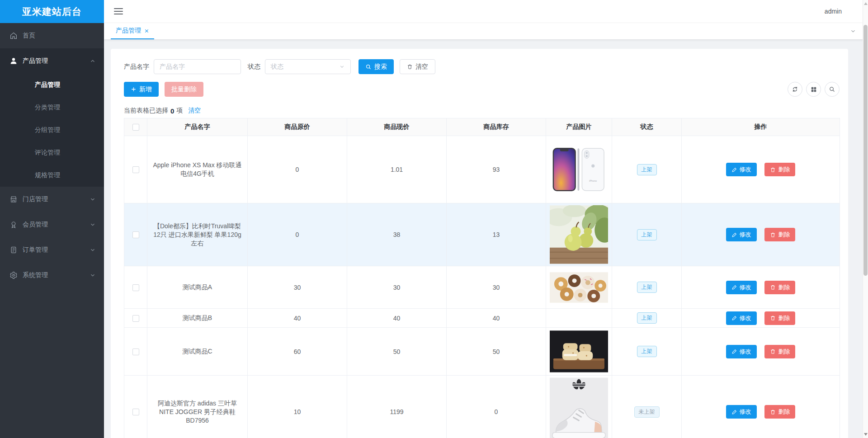  Describe the element at coordinates (52, 199) in the screenshot. I see `sidebar-item-store-management: 门店管理` at that location.